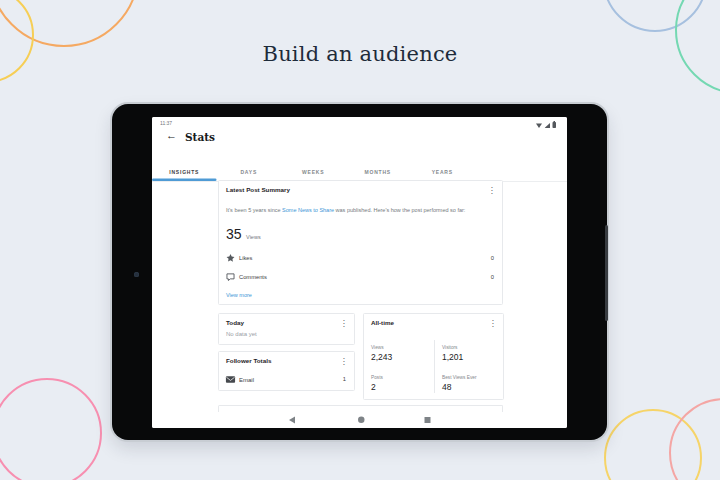 The image size is (720, 480). What do you see at coordinates (166, 123) in the screenshot?
I see `status-bar-time: 11:37` at bounding box center [166, 123].